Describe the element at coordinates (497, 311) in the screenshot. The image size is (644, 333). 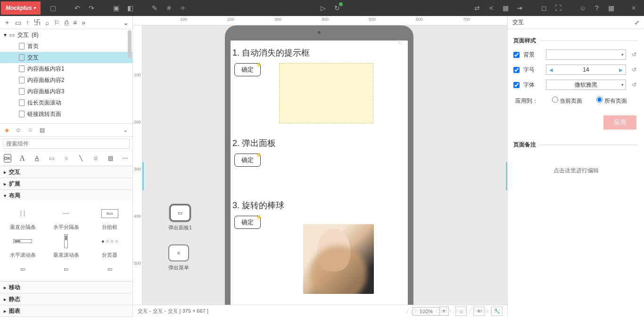
I see `wrench-icon: 🔧` at that location.